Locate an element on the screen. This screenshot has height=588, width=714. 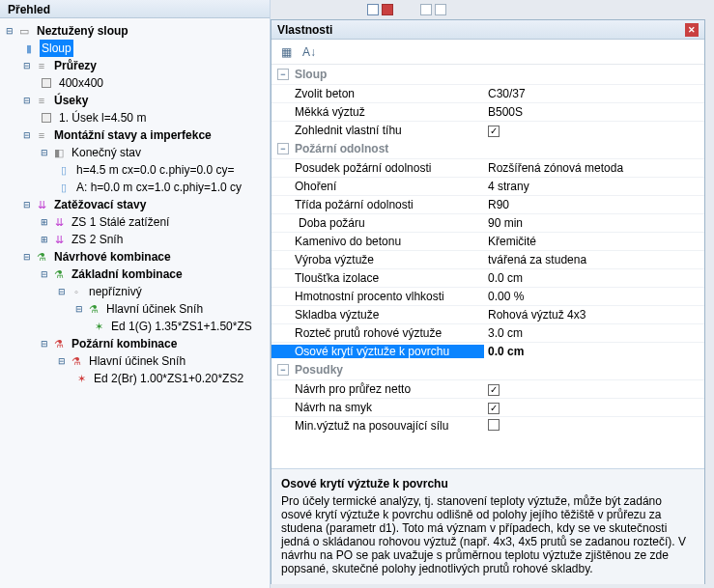
combo-icon: ⚗ is located at coordinates (94, 309).